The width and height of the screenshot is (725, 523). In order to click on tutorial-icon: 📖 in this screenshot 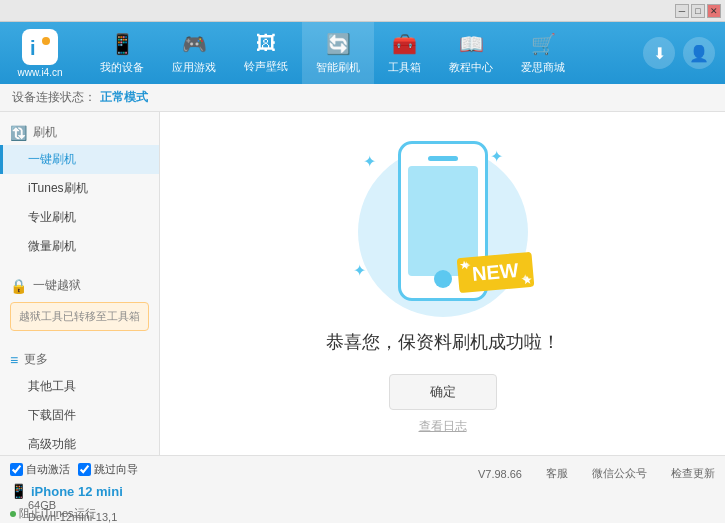, I will do `click(472, 44)`.